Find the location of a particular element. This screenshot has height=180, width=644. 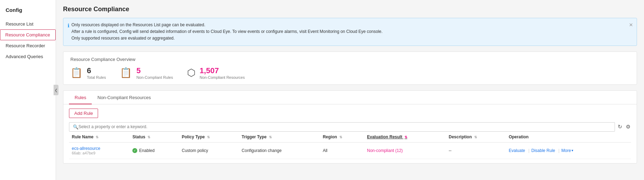

tabs: Rules Non-Compliant Resources is located at coordinates (350, 97).